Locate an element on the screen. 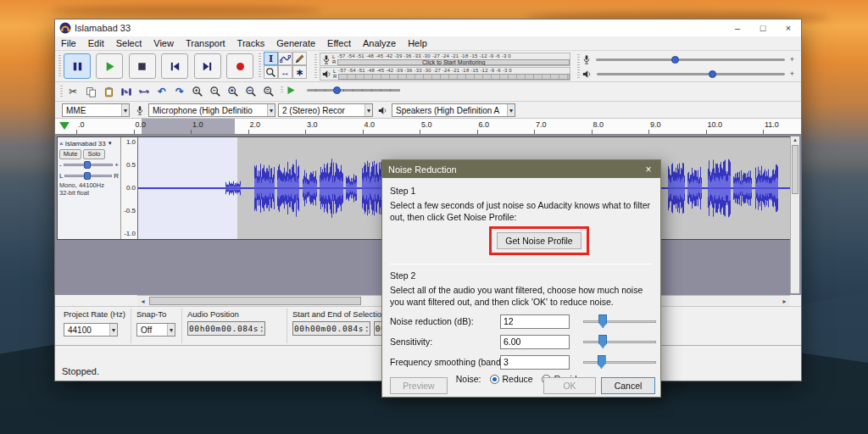 This screenshot has width=868, height=434. recording-channels-select: 2 (Stereo) Recor ▾ is located at coordinates (326, 110).